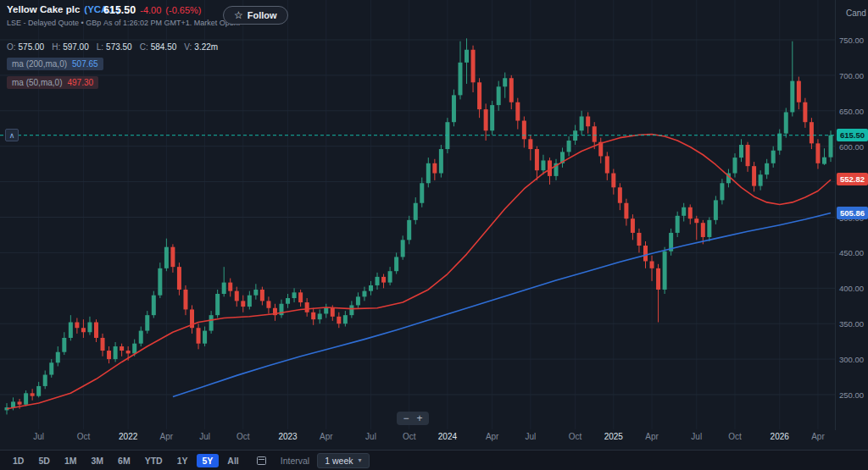 The height and width of the screenshot is (470, 868). What do you see at coordinates (39, 64) in the screenshot?
I see `ma200-label: ma (200,ma,0)` at bounding box center [39, 64].